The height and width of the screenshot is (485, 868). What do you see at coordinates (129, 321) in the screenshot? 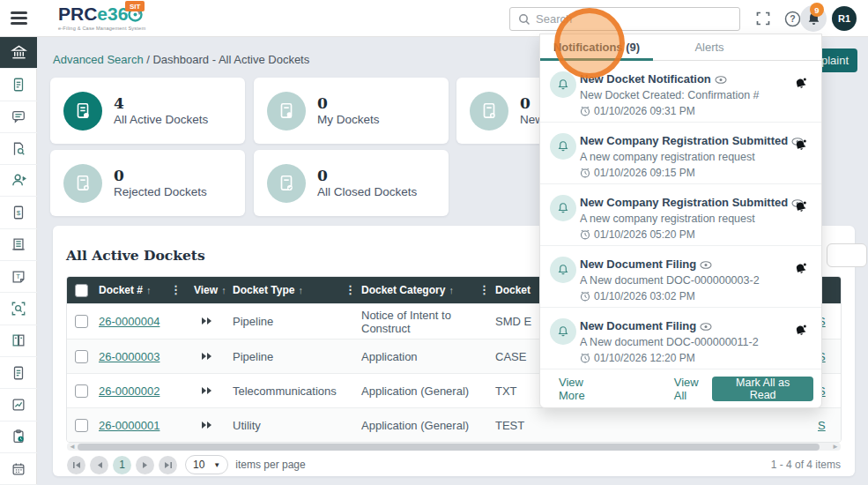
I see `docket-number-link: 26-0000004` at bounding box center [129, 321].